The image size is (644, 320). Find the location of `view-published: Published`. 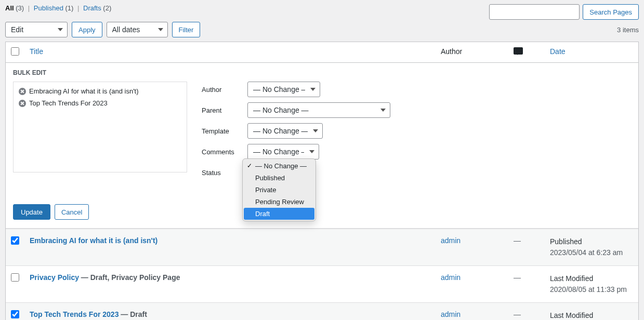

view-published: Published is located at coordinates (49, 8).